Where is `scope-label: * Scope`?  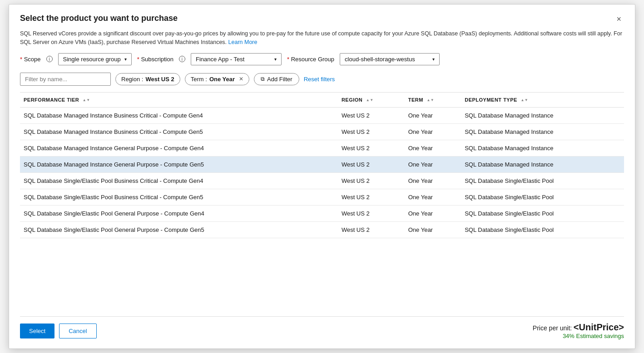
scope-label: * Scope is located at coordinates (30, 59).